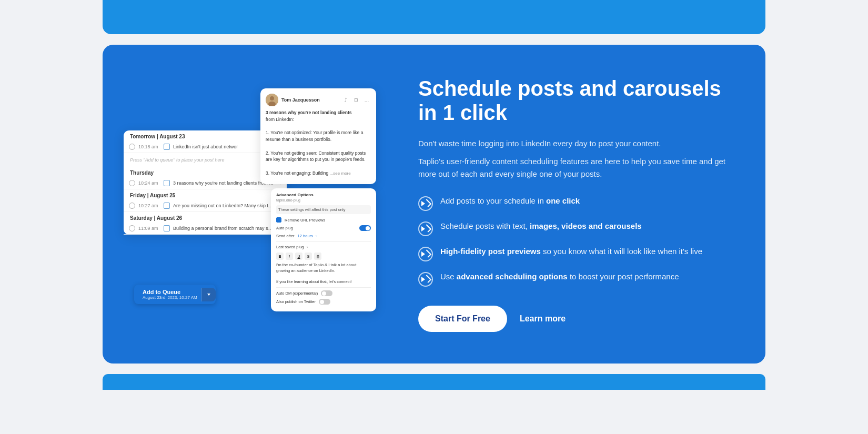 The image size is (868, 434). What do you see at coordinates (324, 228) in the screenshot?
I see `adv-option-row-2: Auto plug` at bounding box center [324, 228].